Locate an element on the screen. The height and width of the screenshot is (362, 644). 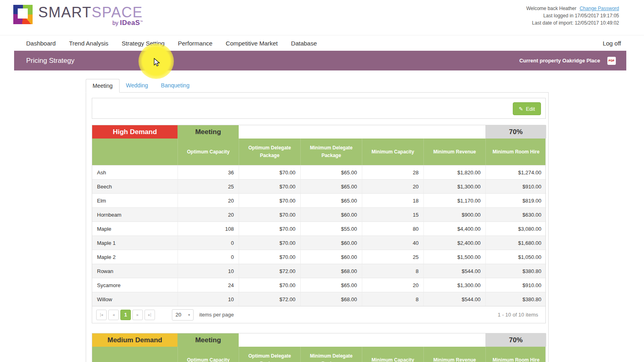
toolbar: ✎ Edit is located at coordinates (319, 108).